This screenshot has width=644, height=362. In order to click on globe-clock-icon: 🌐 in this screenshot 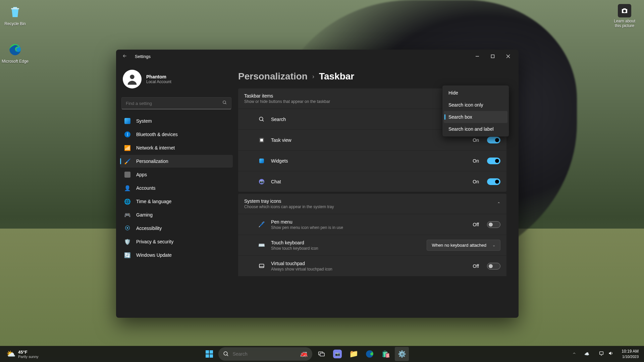, I will do `click(127, 201)`.